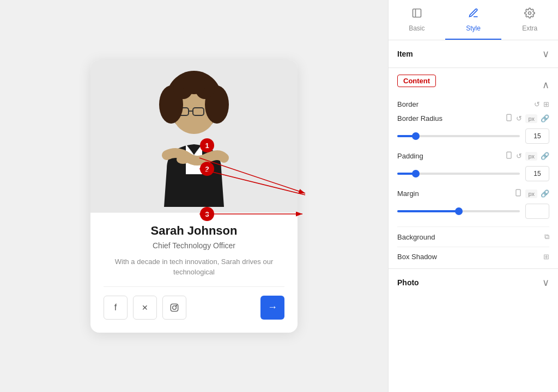 The image size is (558, 392). Describe the element at coordinates (509, 119) in the screenshot. I see `border-radius-device-icon` at that location.